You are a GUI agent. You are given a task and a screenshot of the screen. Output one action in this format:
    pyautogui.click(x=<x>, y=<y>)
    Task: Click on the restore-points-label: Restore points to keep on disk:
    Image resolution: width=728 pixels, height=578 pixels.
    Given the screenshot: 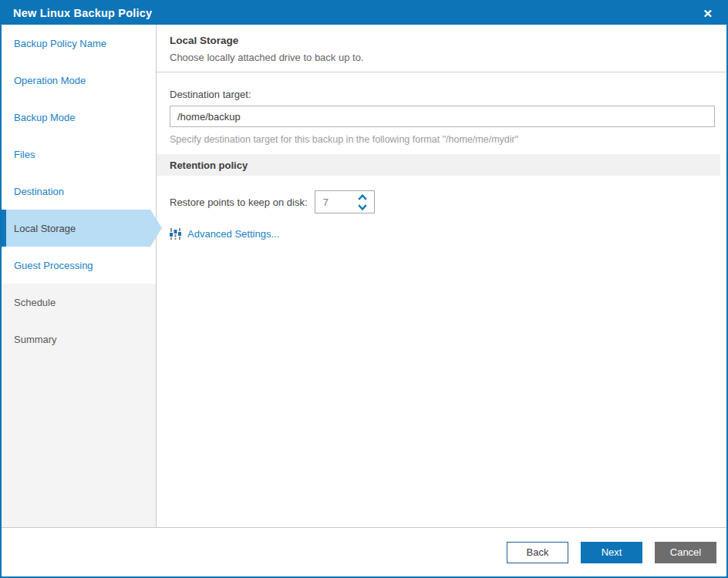 What is the action you would take?
    pyautogui.click(x=239, y=202)
    